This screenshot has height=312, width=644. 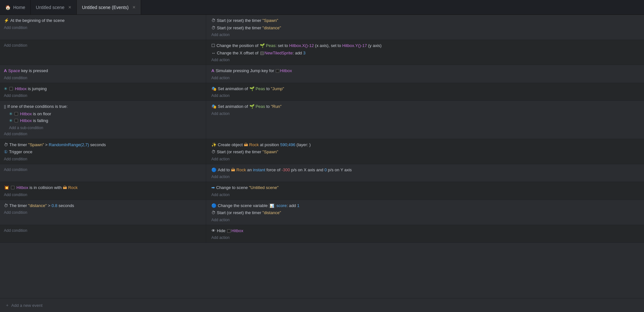 What do you see at coordinates (322, 191) in the screenshot?
I see `event-row: 💥 Hitbox is in collision with 🏔 Rock Add…` at bounding box center [322, 191].